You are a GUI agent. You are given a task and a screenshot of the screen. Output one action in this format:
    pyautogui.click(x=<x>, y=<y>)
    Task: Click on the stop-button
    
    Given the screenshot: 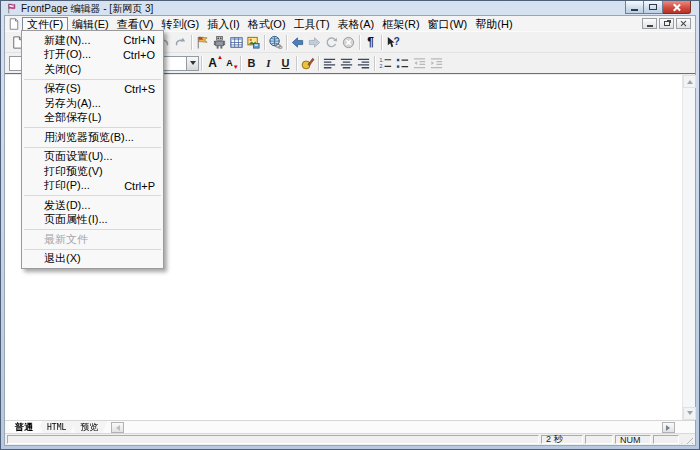 What is the action you would take?
    pyautogui.click(x=348, y=42)
    